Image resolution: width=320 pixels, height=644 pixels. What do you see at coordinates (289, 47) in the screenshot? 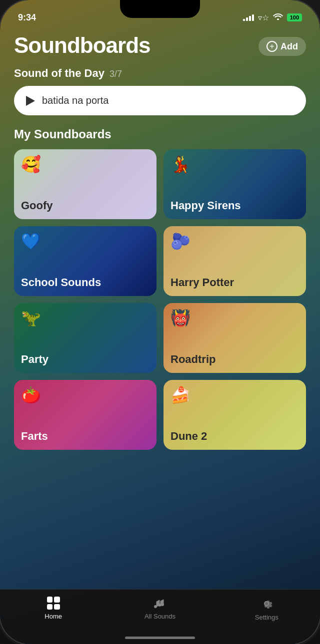
I see `add-label: Add` at bounding box center [289, 47].